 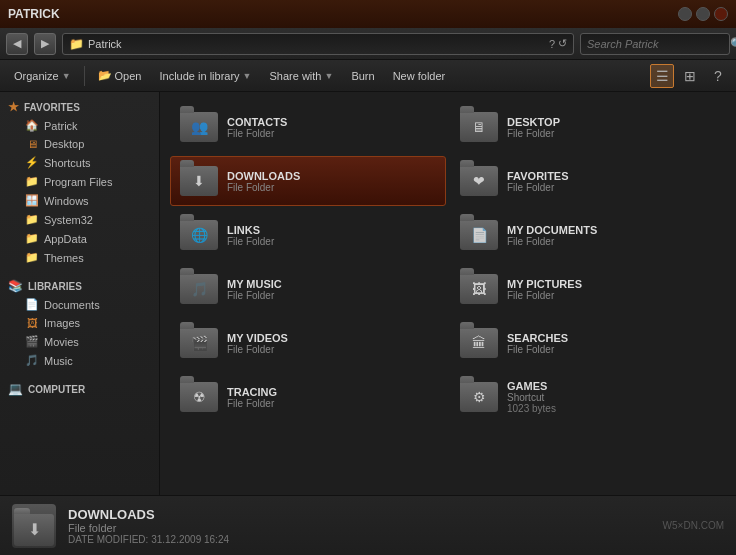 What do you see at coordinates (80, 258) in the screenshot?
I see `sidebar-item-themes: 📁 Themes` at bounding box center [80, 258].